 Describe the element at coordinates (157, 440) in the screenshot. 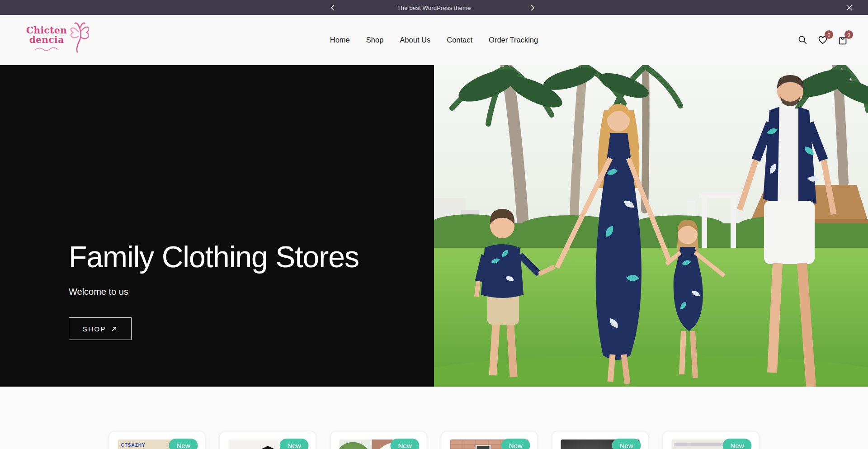

I see `product-card: CTSAZHY New` at that location.